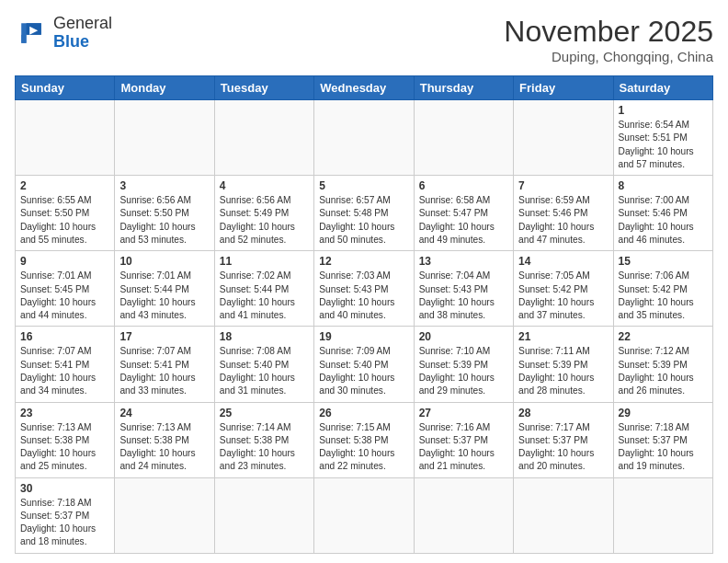  What do you see at coordinates (664, 372) in the screenshot?
I see `day-info: Sunrise: 7:12 AMSunset: 5:39 PMDaylight:…` at bounding box center [664, 372].